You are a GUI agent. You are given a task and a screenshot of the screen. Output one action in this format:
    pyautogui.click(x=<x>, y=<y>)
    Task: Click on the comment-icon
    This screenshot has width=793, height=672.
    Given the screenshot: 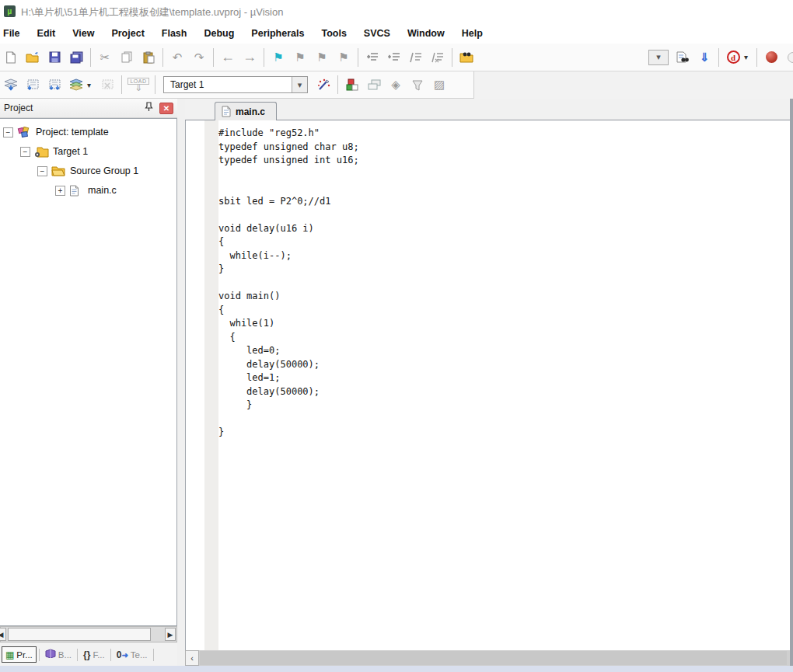 What is the action you would take?
    pyautogui.click(x=416, y=57)
    